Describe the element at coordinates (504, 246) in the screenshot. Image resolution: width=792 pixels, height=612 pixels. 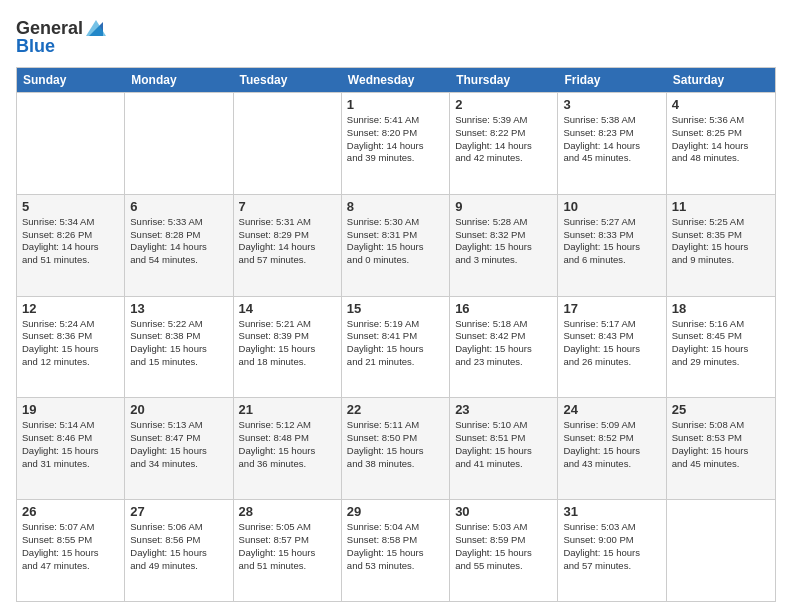
I see `calendar-cell-9: 9Sunrise: 5:28 AM Sunset: 8:32 PM Daylig…` at that location.